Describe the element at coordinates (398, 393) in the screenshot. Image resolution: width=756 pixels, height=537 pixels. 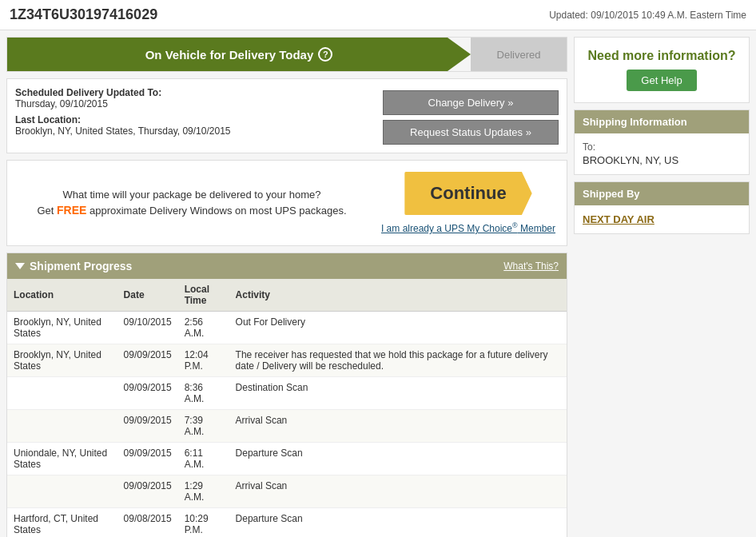
I see `cell-activity: Destination Scan` at that location.